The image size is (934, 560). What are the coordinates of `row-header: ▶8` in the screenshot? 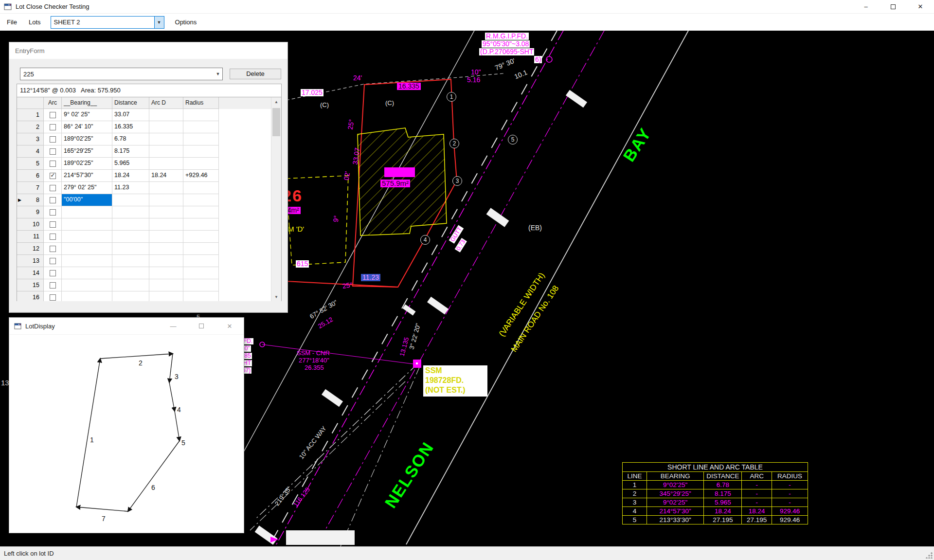 It's located at (30, 200).